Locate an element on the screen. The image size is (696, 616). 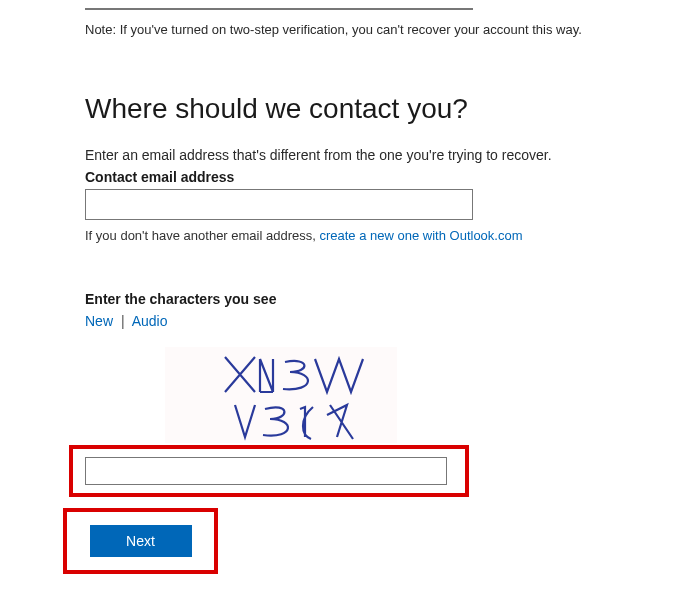
help-prefix: If you don't have another email address, is located at coordinates (202, 236).